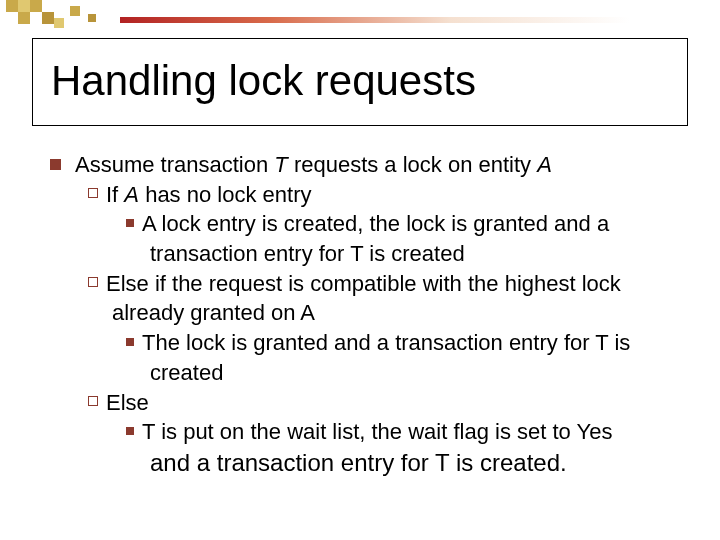 This screenshot has width=720, height=540. I want to click on bullet-text-final: and a transaction entry for T is created…, so click(415, 463).